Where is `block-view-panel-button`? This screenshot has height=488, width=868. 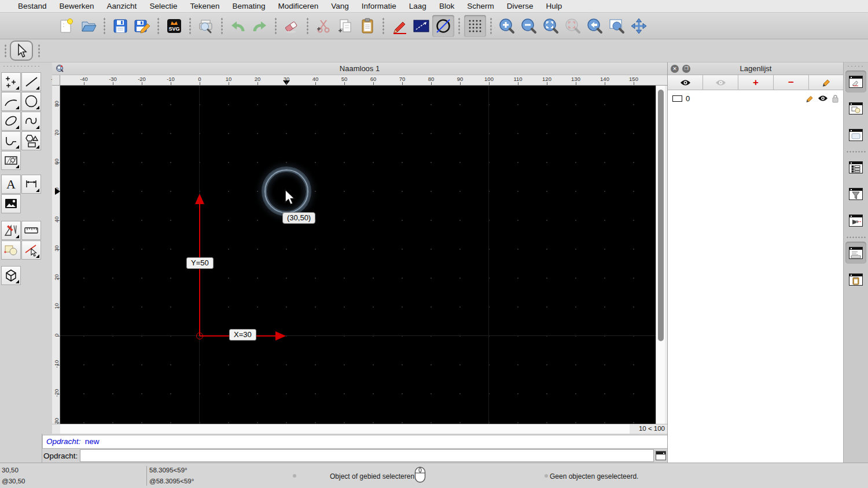
block-view-panel-button is located at coordinates (856, 135).